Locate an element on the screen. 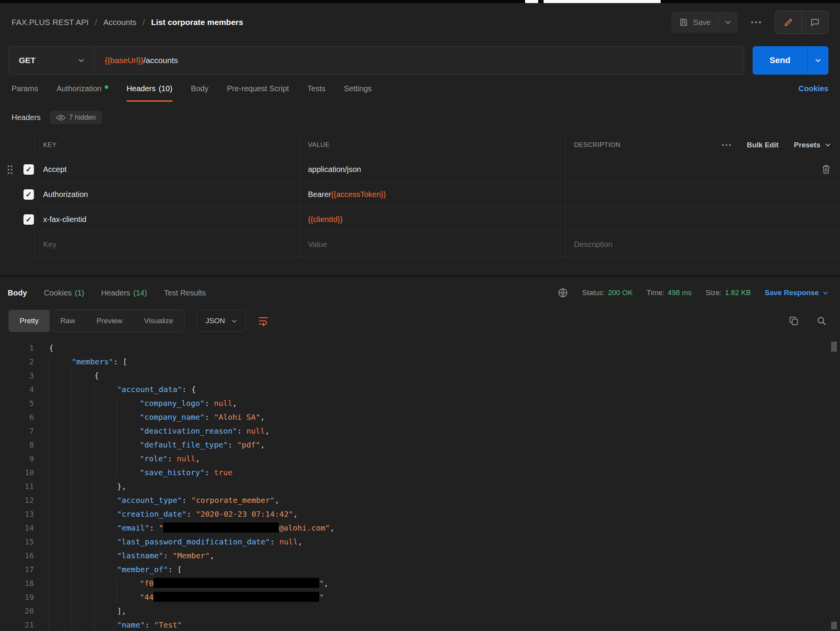  header-key-cell: Accept is located at coordinates (167, 169).